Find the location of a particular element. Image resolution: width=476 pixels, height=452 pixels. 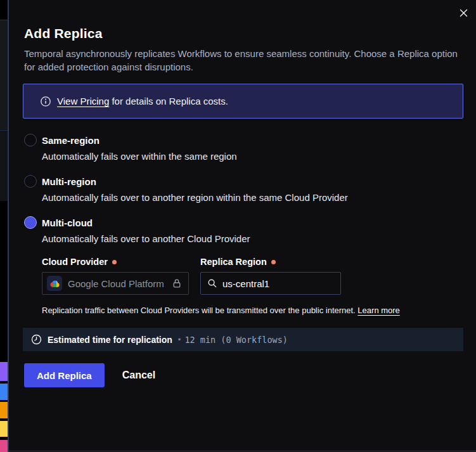

pricing-info-banner: View Pricing for details on Replica cost… is located at coordinates (243, 101).